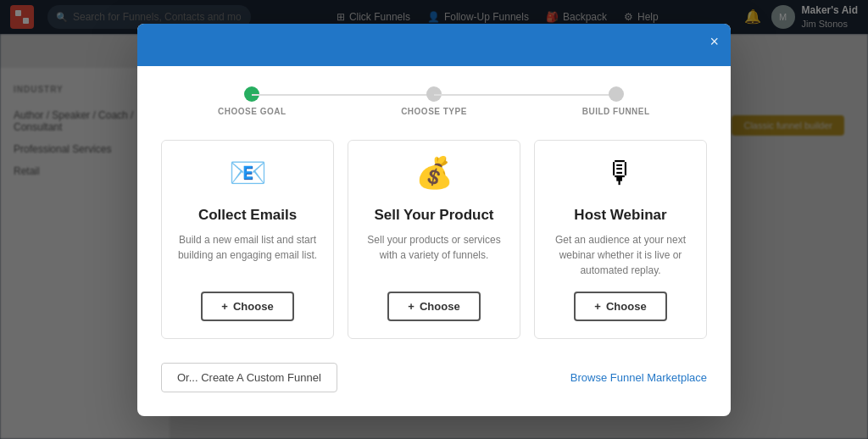  What do you see at coordinates (434, 376) in the screenshot?
I see `modal-footer: Or... Create A Custom Funnel Browse Funn…` at bounding box center [434, 376].